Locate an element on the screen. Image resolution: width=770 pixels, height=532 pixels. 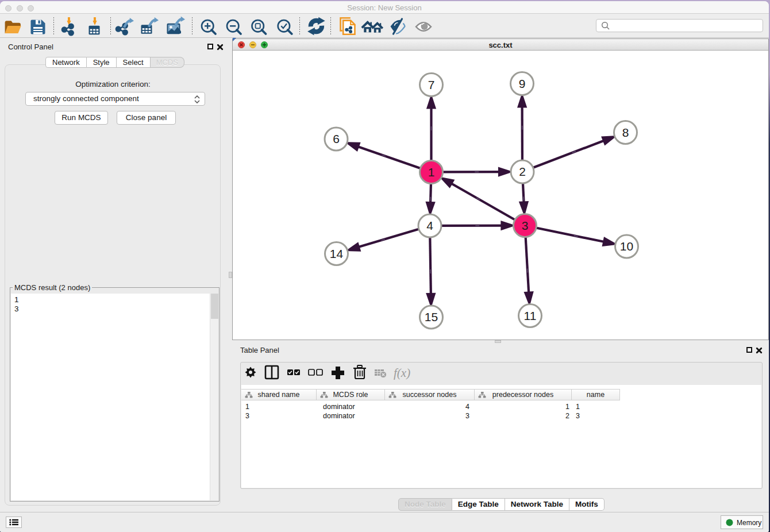
svg-text: 2 is located at coordinates (522, 171).